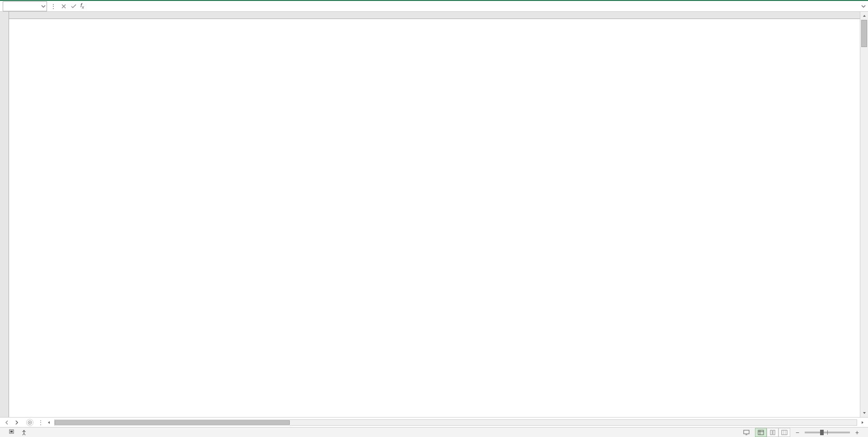 The height and width of the screenshot is (437, 868). What do you see at coordinates (12, 432) in the screenshot?
I see `macro-record-icon` at bounding box center [12, 432].